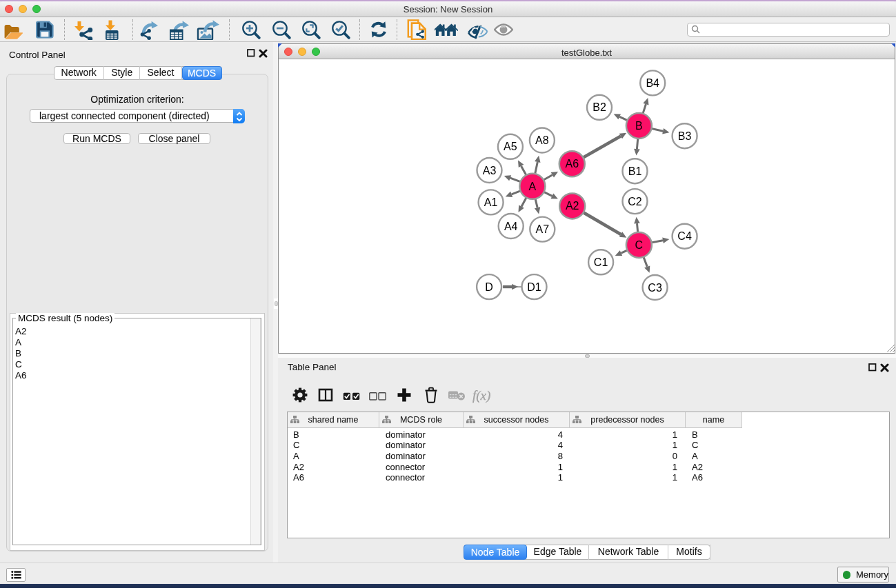 This screenshot has width=896, height=588. What do you see at coordinates (601, 262) in the screenshot?
I see `svg-text: C1` at bounding box center [601, 262].